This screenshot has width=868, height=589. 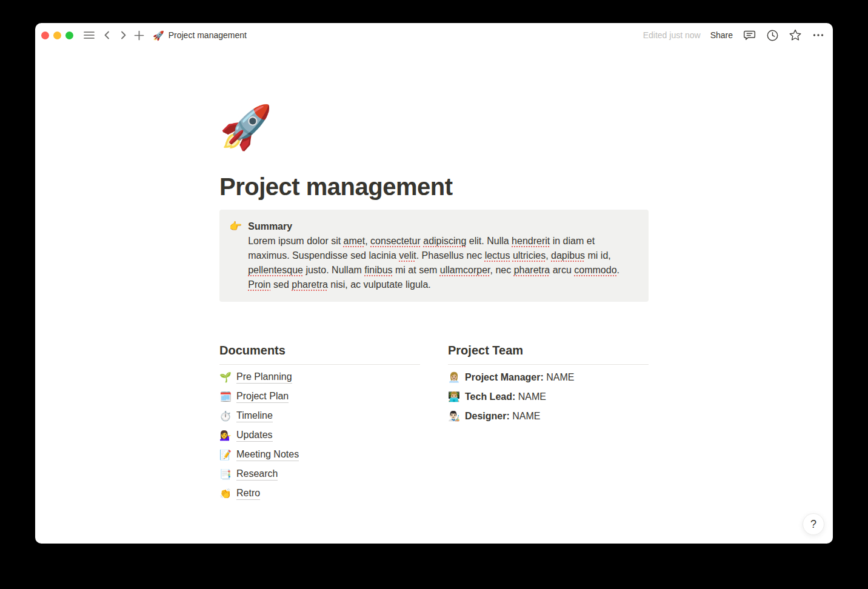 I want to click on doc-link-label: Pre Planning, so click(x=264, y=378).